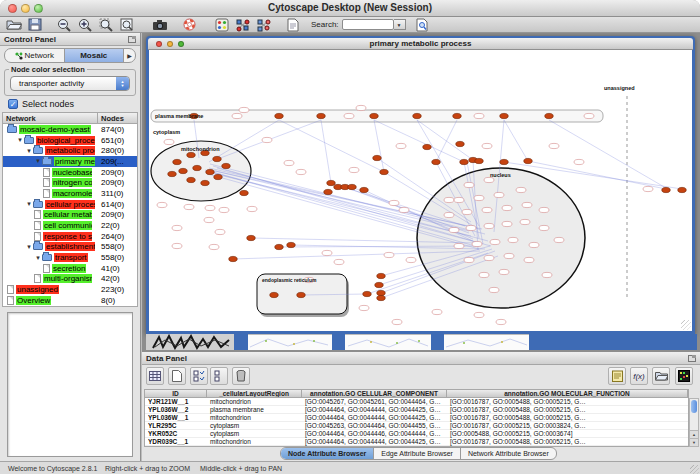  Describe the element at coordinates (222, 24) in the screenshot. I see `vizmapper-button` at that location.